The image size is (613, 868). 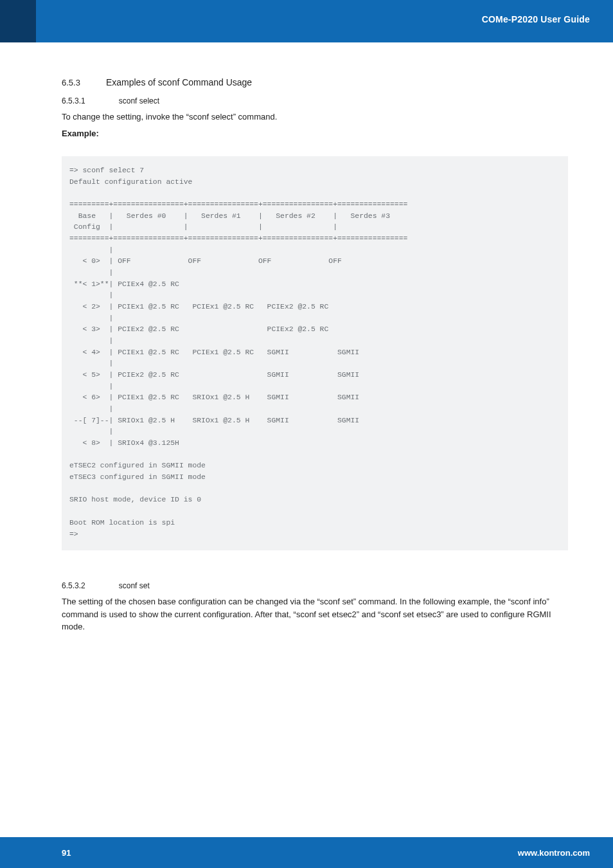 What do you see at coordinates (139, 101) in the screenshot?
I see `section-title-6531: sconf select` at bounding box center [139, 101].